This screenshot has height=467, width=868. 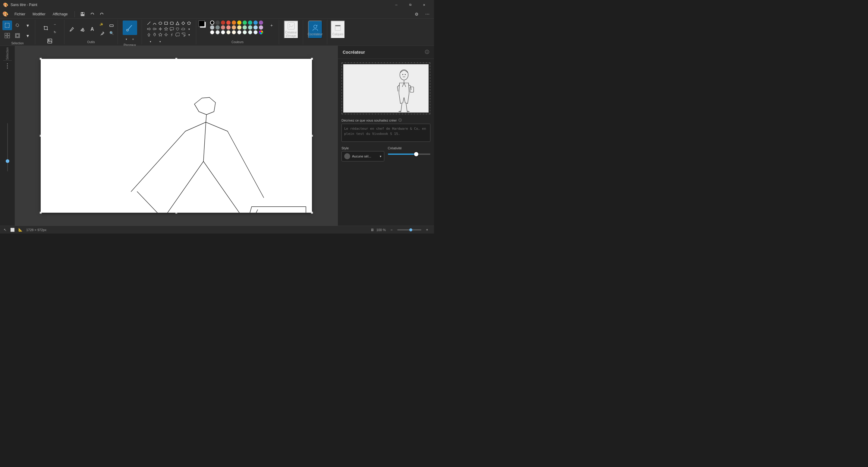 What do you see at coordinates (212, 23) in the screenshot?
I see `color-black` at bounding box center [212, 23].